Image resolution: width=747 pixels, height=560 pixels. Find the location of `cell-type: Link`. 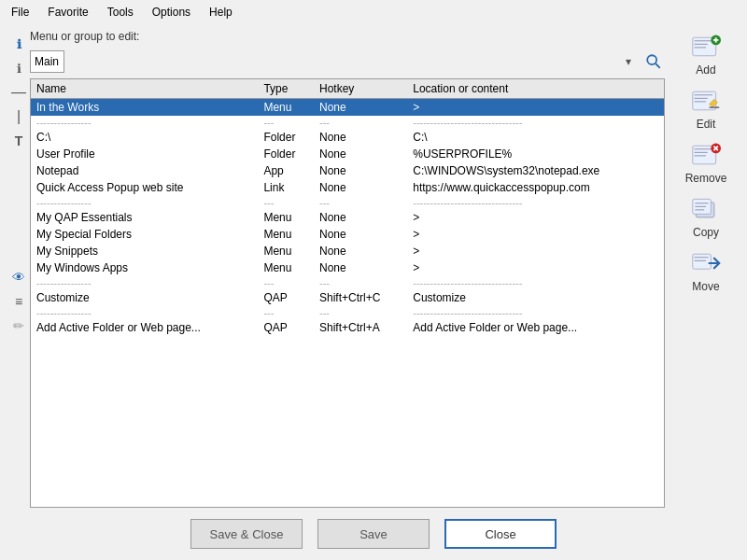

cell-type: Link is located at coordinates (286, 188).